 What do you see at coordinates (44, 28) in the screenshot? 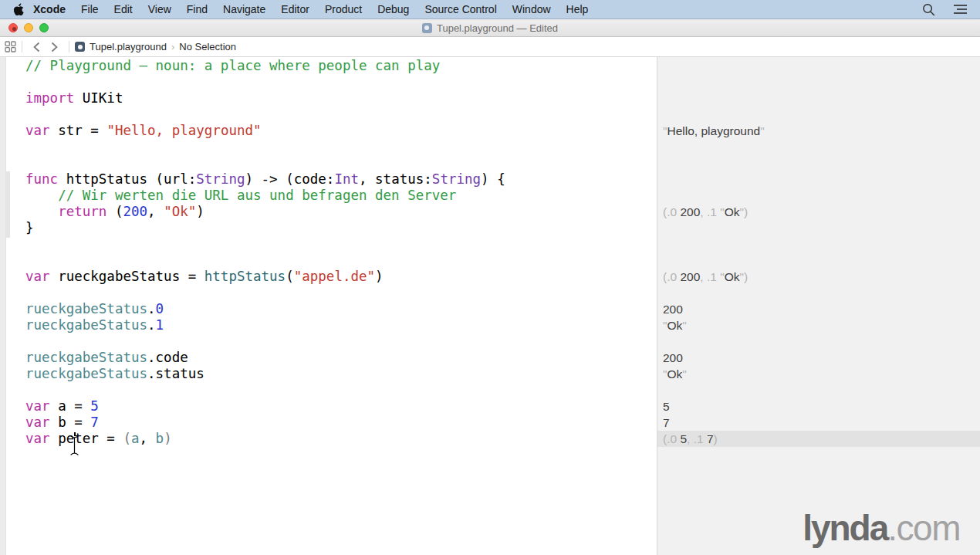
I see `zoom-button` at bounding box center [44, 28].